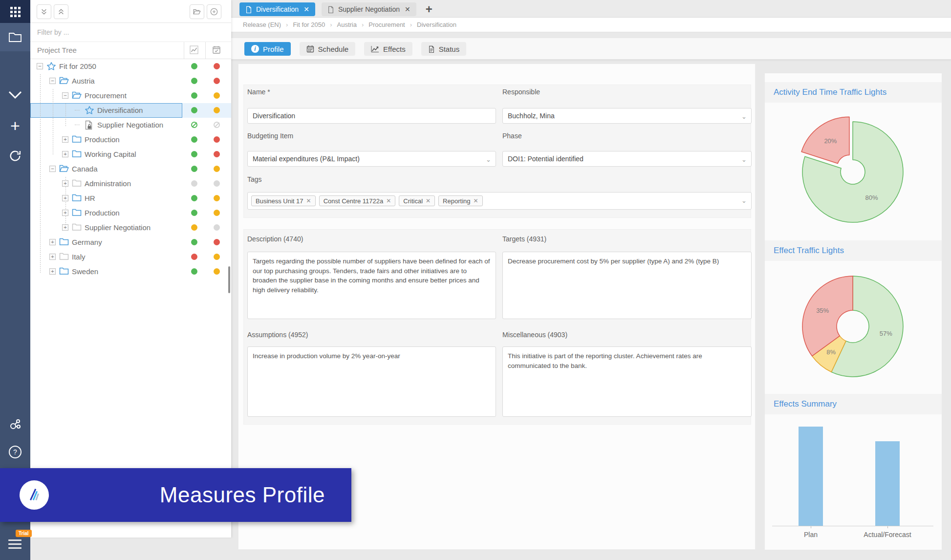 The height and width of the screenshot is (560, 951). Describe the element at coordinates (309, 24) in the screenshot. I see `breadcrumb-item: Fit for 2050` at that location.